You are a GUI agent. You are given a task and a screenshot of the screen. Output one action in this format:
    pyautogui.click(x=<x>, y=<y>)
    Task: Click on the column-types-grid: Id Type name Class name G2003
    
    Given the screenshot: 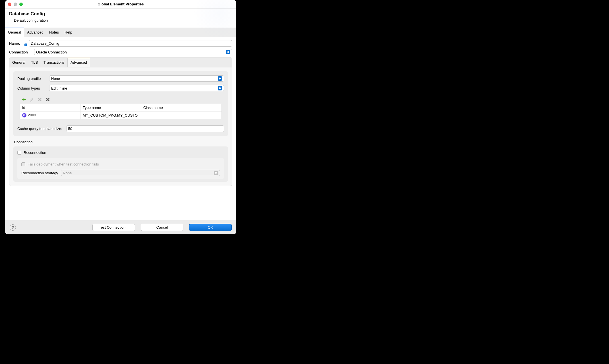 What is the action you would take?
    pyautogui.click(x=121, y=107)
    